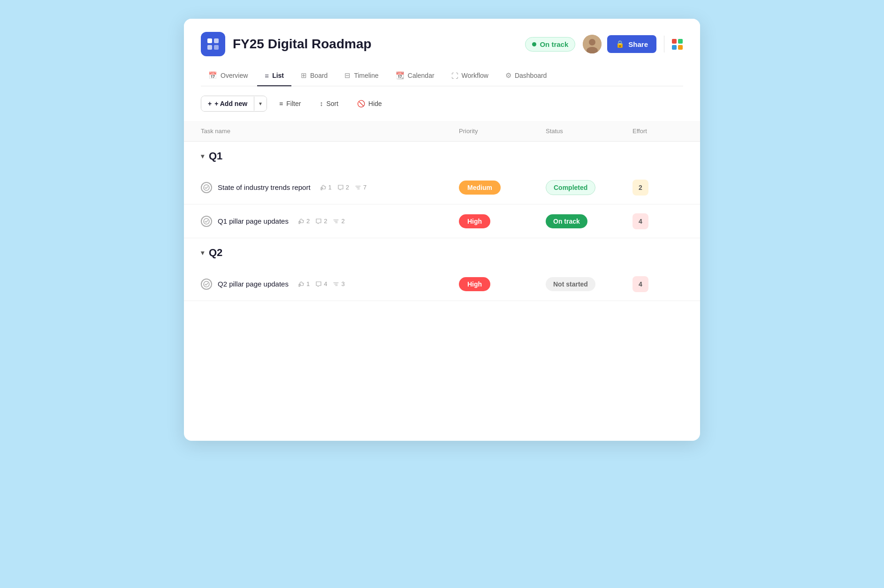  Describe the element at coordinates (442, 221) in the screenshot. I see `table-row: Q1 pillar page updates 2 2 2` at that location.